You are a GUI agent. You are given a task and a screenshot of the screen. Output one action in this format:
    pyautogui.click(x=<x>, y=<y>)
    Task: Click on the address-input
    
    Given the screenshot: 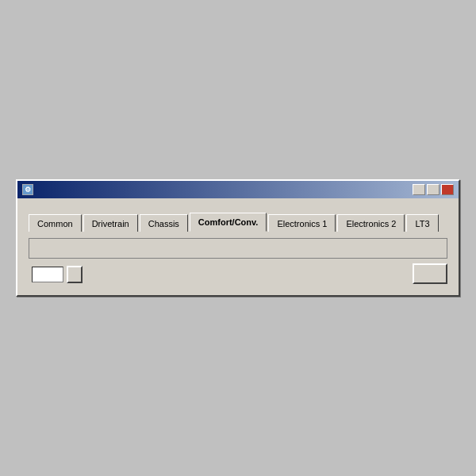 What is the action you would take?
    pyautogui.click(x=48, y=274)
    